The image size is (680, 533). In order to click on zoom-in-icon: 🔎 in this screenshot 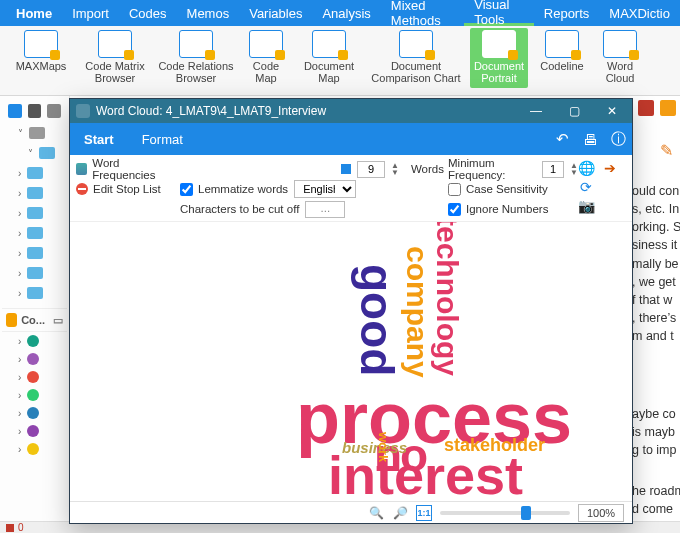, I will do `click(400, 513)`.